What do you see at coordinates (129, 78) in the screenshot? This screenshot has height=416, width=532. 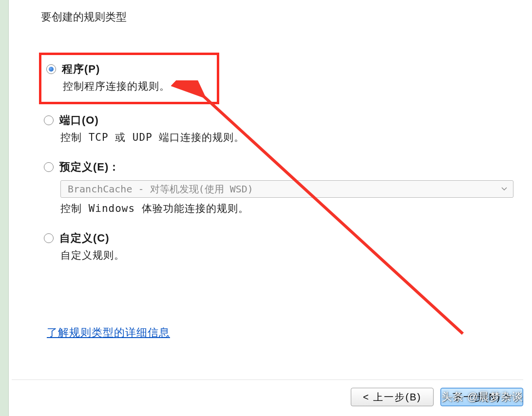 I see `option-program: 程序(P) 控制程序连接的规则。` at bounding box center [129, 78].